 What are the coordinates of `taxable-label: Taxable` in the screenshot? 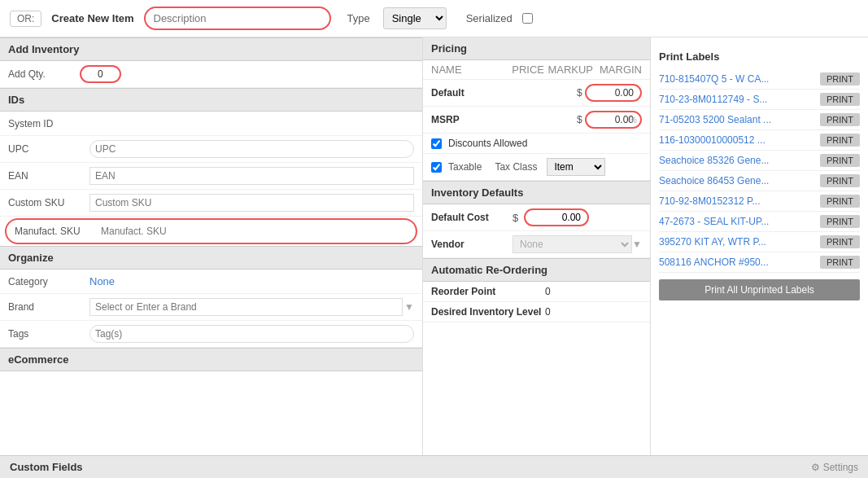 It's located at (465, 167).